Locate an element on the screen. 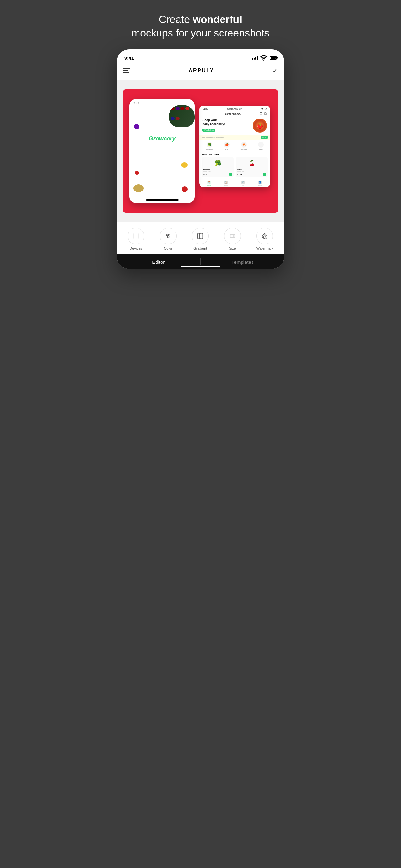 Image resolution: width=401 pixels, height=868 pixels. app-title: APPULY is located at coordinates (202, 71).